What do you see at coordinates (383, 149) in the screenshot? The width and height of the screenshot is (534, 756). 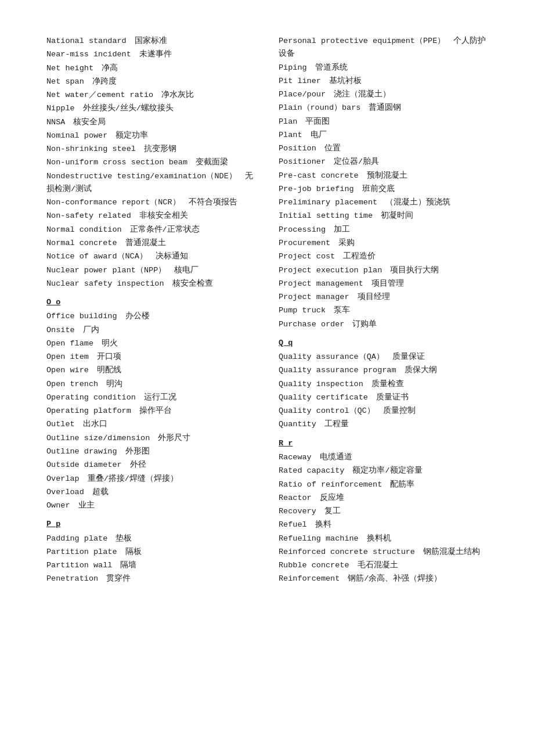 I see `glossary-entry: Position 位置` at bounding box center [383, 149].